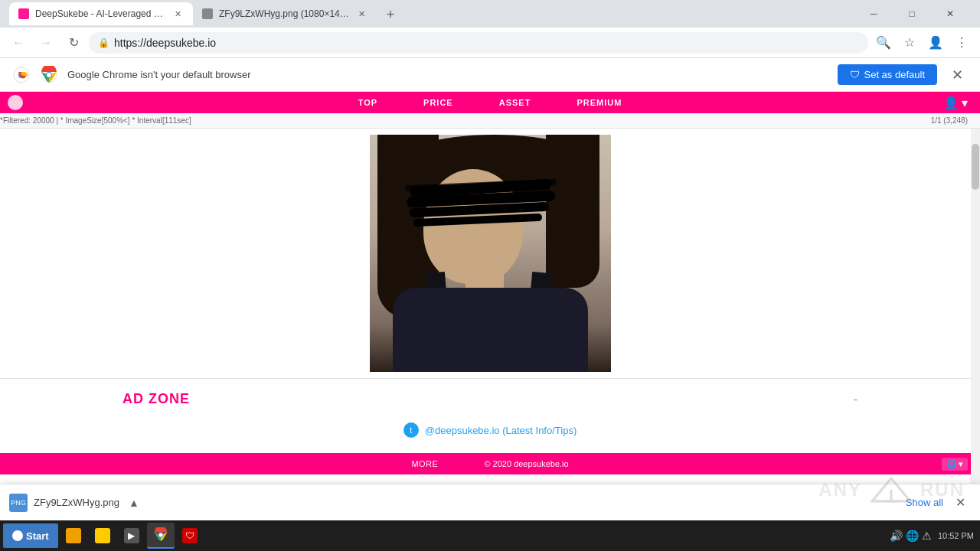 The width and height of the screenshot is (980, 551). I want to click on main-image-container, so click(490, 253).